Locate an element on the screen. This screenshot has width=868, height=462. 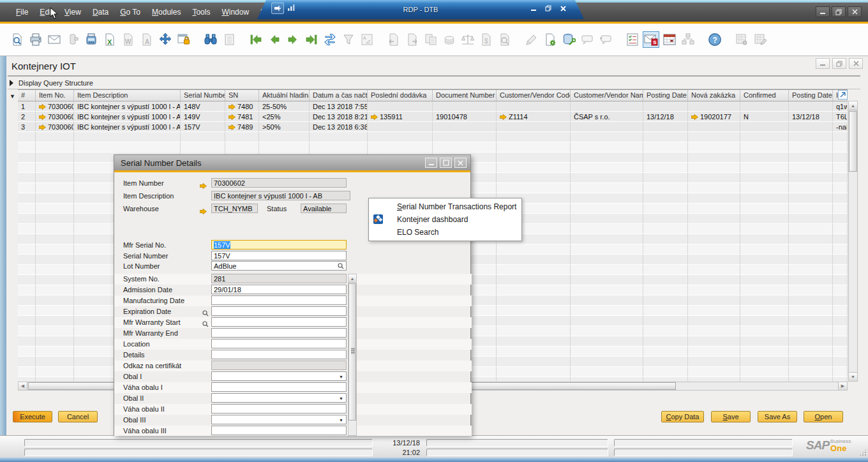
odkaz-na-certifik-t-field is located at coordinates (279, 365).